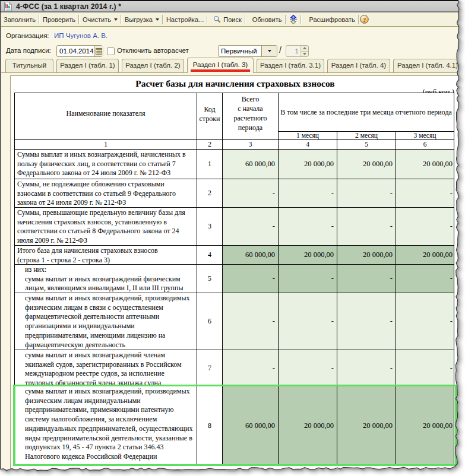 This screenshot has width=465, height=476. Describe the element at coordinates (106, 368) in the screenshot. I see `table-cell-name: сумма выплат и иных вознаграждений члена…` at that location.